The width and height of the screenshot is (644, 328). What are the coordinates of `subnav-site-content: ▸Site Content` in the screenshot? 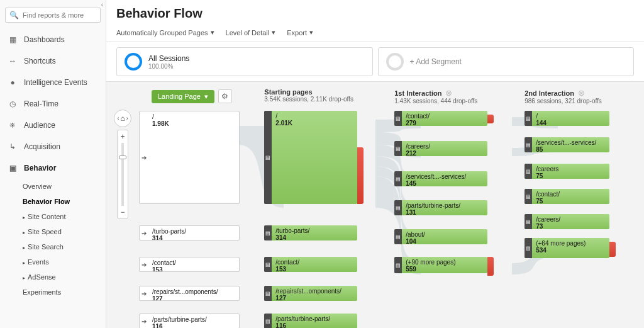 It's located at (64, 217).